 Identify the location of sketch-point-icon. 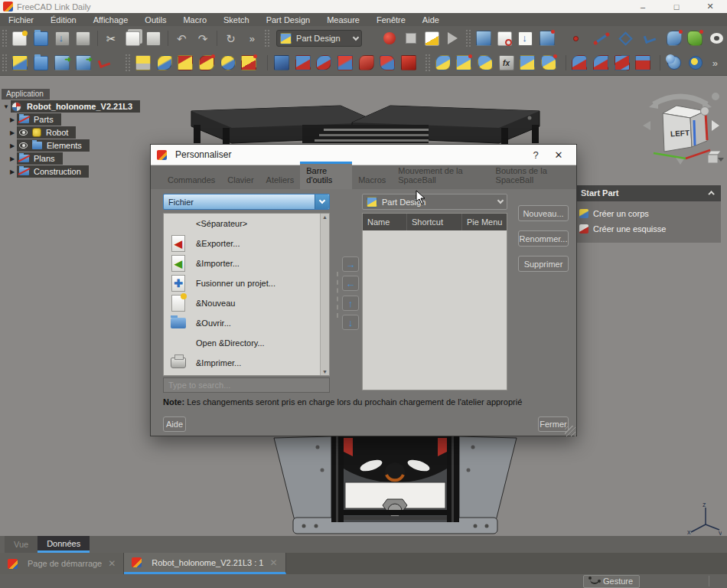
(575, 38).